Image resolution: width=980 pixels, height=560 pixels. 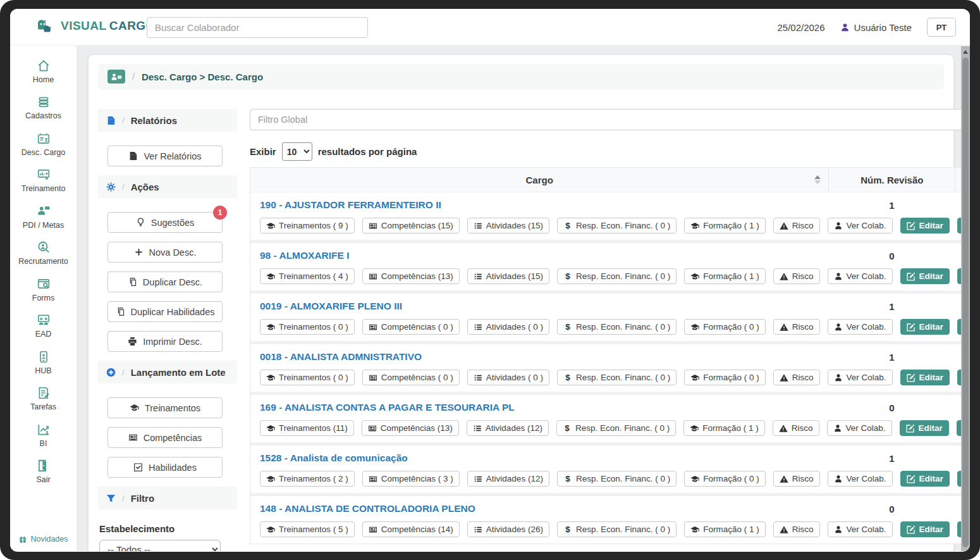 I want to click on sidebar-item-hub: HUB, so click(x=43, y=363).